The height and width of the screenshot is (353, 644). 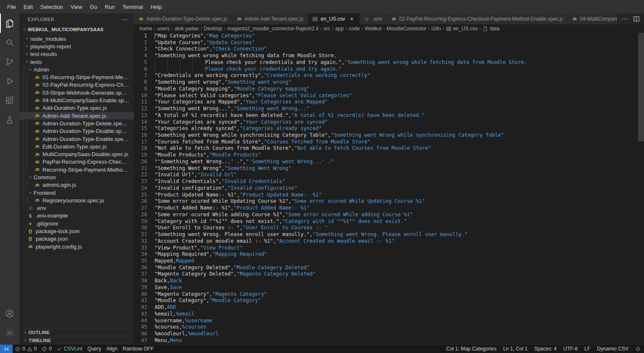 What do you see at coordinates (10, 81) in the screenshot?
I see `activity-run-and-debug` at bounding box center [10, 81].